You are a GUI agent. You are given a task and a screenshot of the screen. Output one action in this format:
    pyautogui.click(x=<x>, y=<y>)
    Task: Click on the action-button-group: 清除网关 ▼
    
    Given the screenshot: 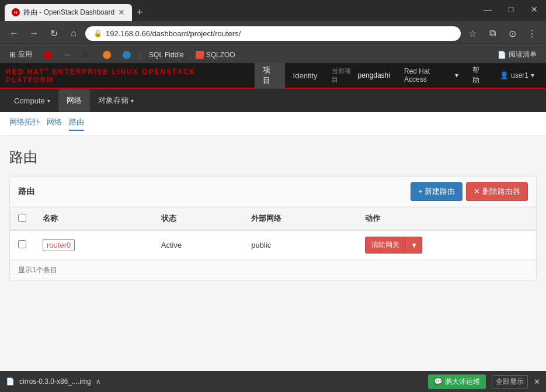 What is the action you would take?
    pyautogui.click(x=446, y=245)
    